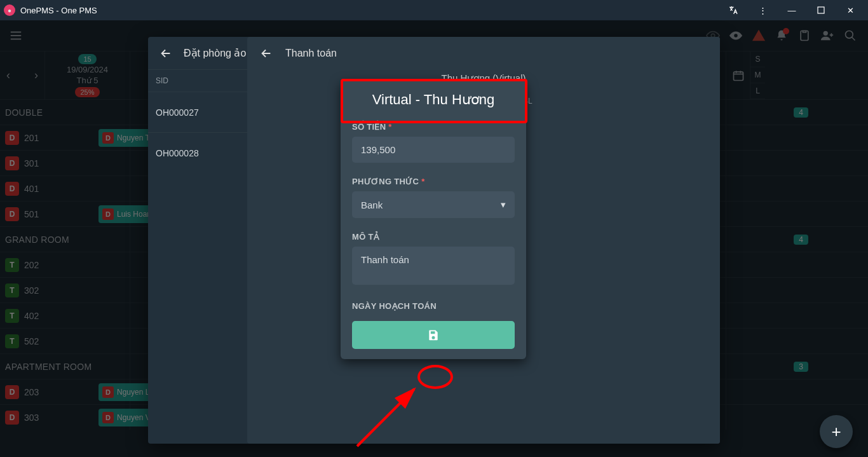 The width and height of the screenshot is (868, 457). What do you see at coordinates (733, 10) in the screenshot?
I see `translate-icon` at bounding box center [733, 10].